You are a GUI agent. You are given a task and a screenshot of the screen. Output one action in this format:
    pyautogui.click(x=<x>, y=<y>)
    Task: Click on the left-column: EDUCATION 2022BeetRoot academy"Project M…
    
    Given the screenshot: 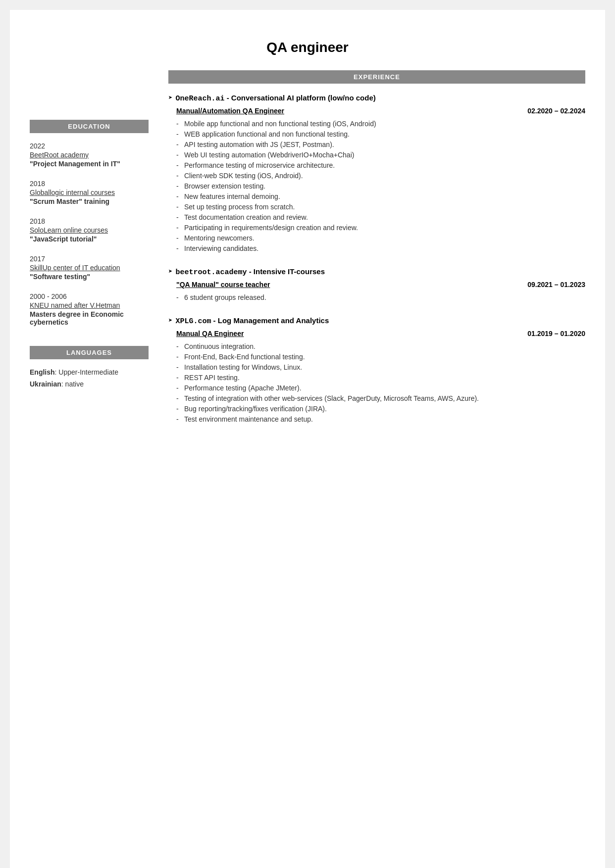 What is the action you would take?
    pyautogui.click(x=84, y=254)
    